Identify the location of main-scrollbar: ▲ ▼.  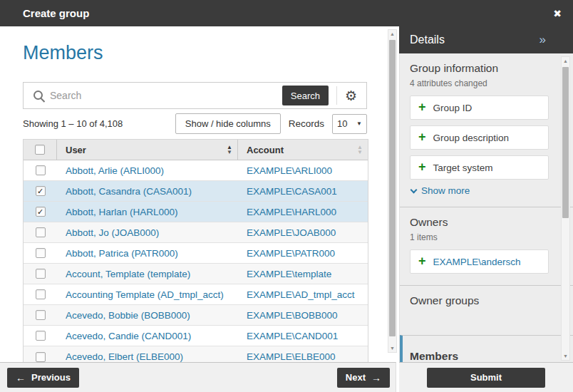
(392, 191).